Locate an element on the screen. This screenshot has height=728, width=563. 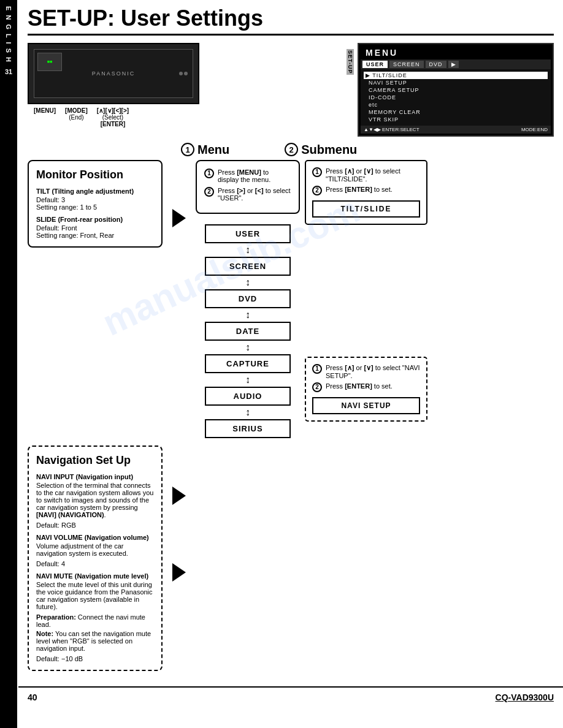
submenu-col-header: 2 Submenu is located at coordinates (321, 150).